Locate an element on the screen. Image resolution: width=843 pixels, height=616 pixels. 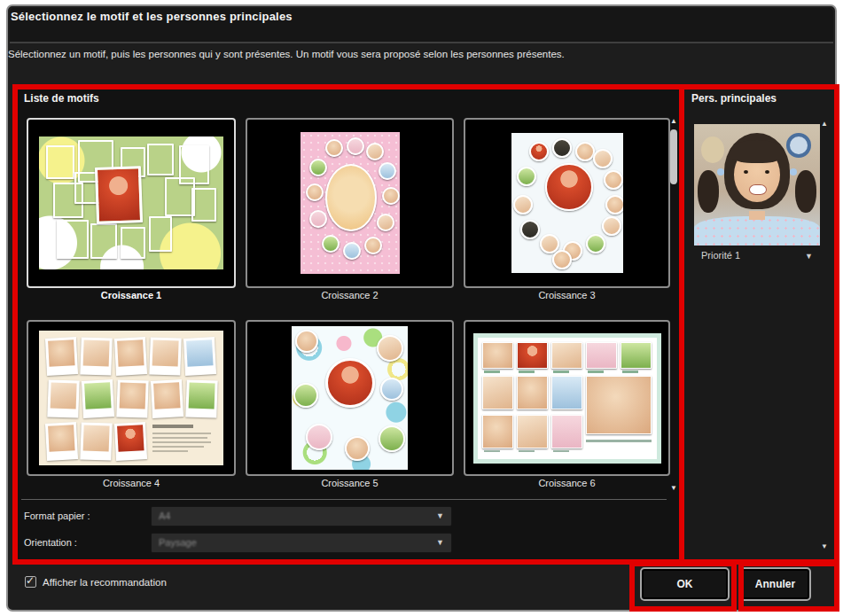
check-icon: ✓ is located at coordinates (30, 581).